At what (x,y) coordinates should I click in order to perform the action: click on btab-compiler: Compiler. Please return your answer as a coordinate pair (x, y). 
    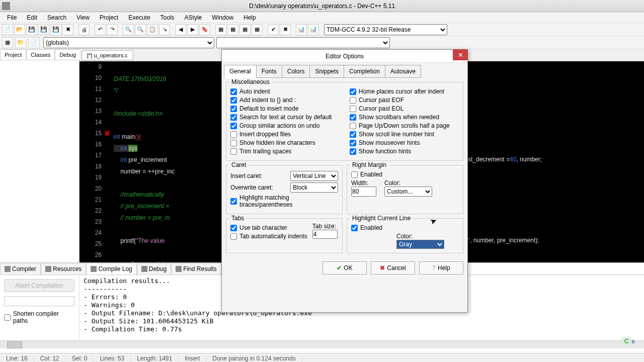
    Looking at the image, I should click on (20, 269).